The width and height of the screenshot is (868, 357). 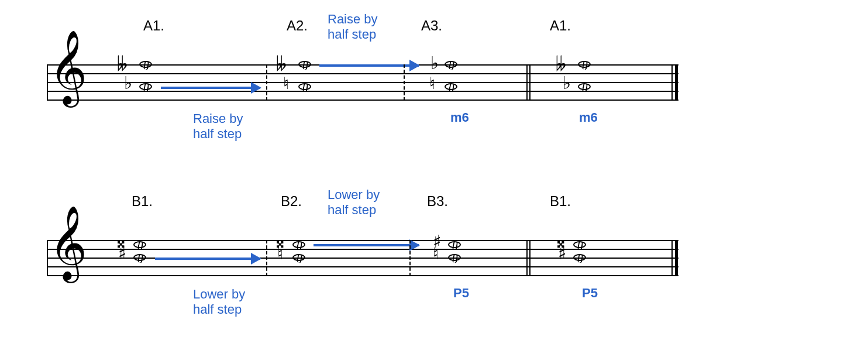 I want to click on measure-label-a3: A3., so click(x=432, y=26).